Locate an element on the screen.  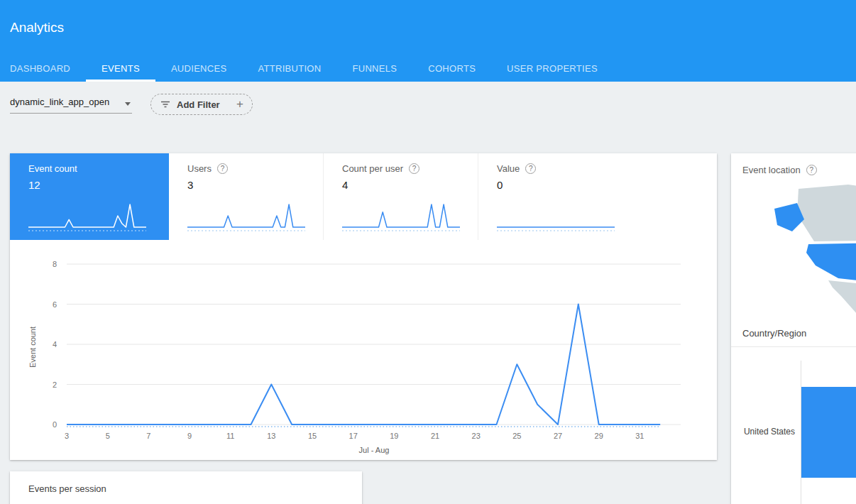
tab-user-properties: USER PROPERTIES is located at coordinates (552, 68).